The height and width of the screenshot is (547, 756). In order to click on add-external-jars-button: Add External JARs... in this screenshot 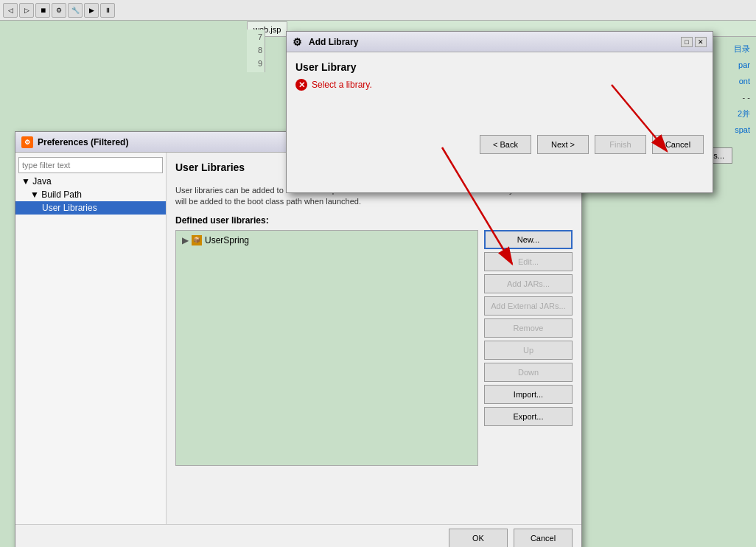, I will do `click(528, 306)`.